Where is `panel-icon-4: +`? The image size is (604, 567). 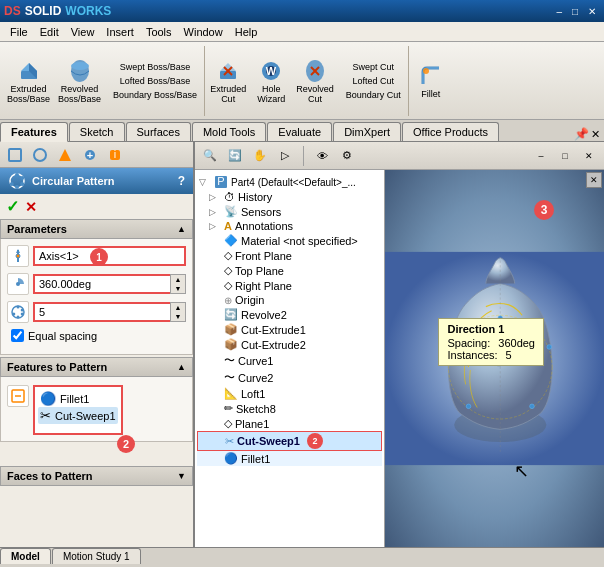 panel-icon-4: + is located at coordinates (90, 155).